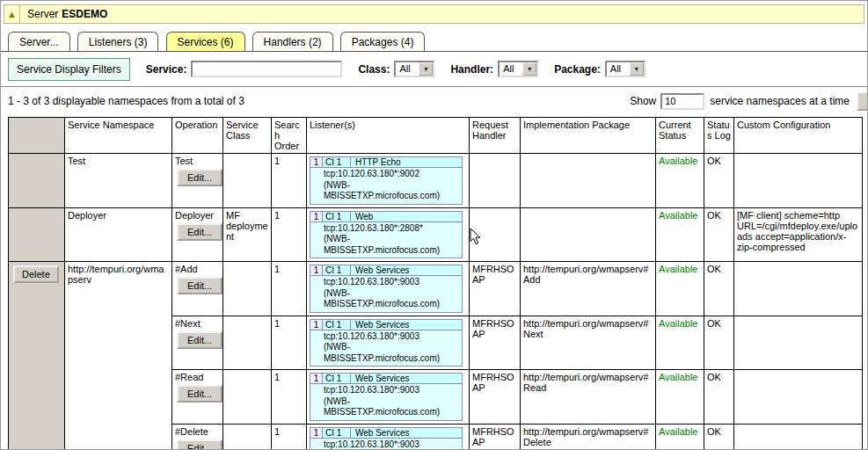 The height and width of the screenshot is (450, 868). What do you see at coordinates (588, 343) in the screenshot?
I see `implementation-package-cell: http://tempuri.org/wmapserv#Next` at bounding box center [588, 343].